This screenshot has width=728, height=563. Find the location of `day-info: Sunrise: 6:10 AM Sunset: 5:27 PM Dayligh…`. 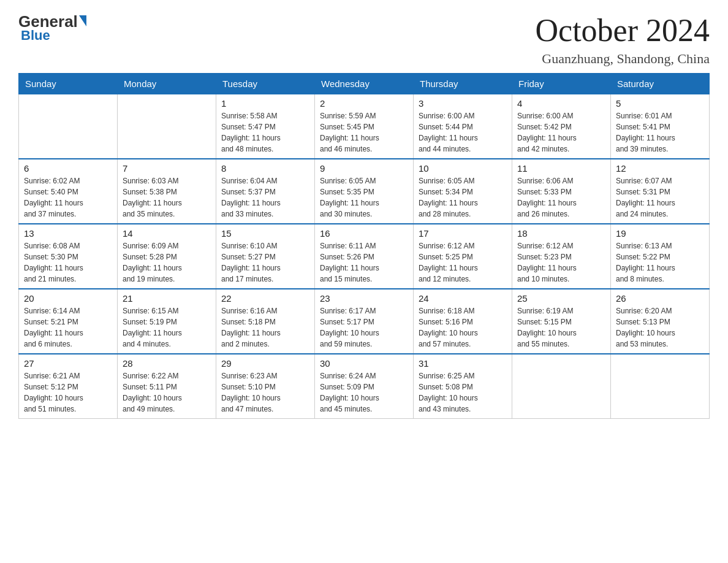

day-info: Sunrise: 6:10 AM Sunset: 5:27 PM Dayligh… is located at coordinates (265, 262).